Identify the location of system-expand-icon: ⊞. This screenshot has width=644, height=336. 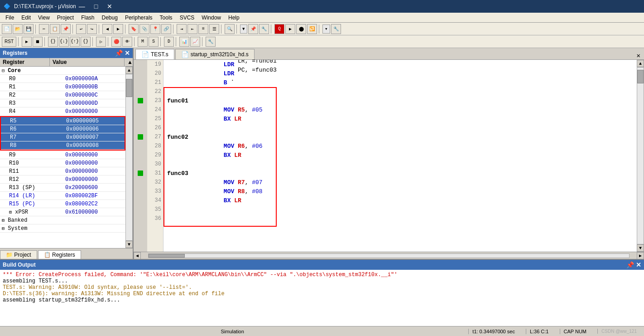
(3, 229).